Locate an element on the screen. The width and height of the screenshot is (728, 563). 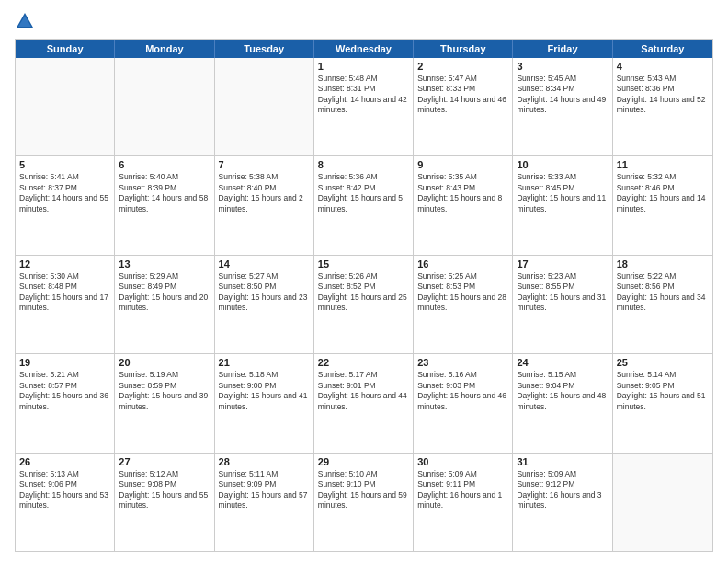
day-number: 23 is located at coordinates (463, 362).